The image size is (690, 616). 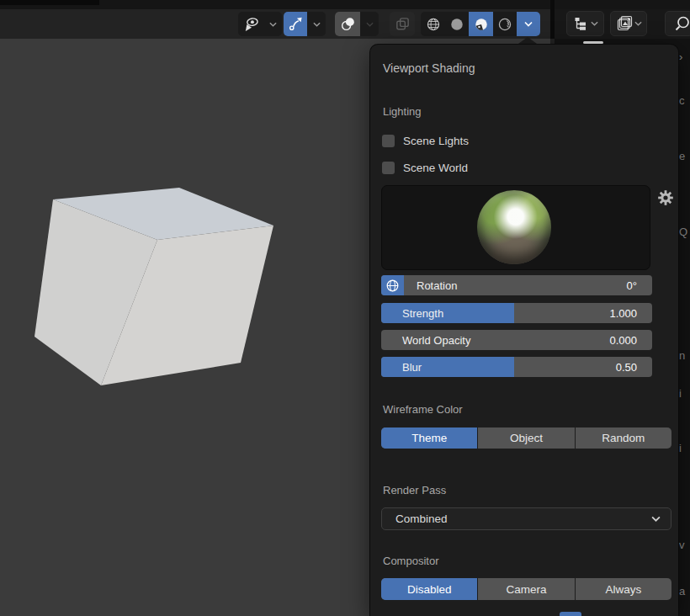 I want to click on scene-world-checkbox, so click(x=389, y=168).